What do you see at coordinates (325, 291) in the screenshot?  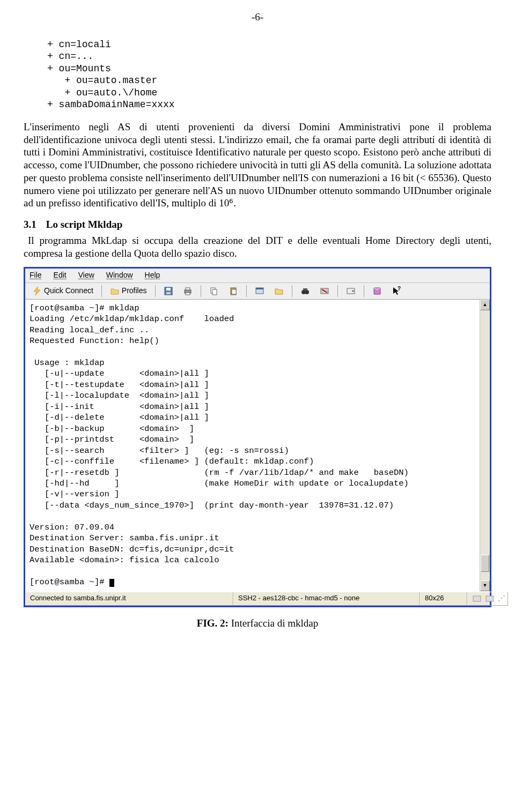 I see `disconnect-button` at bounding box center [325, 291].